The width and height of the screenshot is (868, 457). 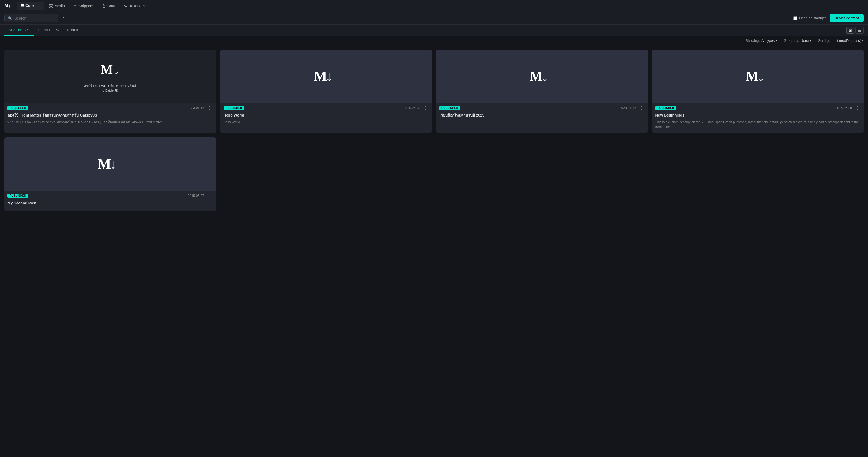 I want to click on nav-tab-media: 🖼 Media, so click(x=57, y=6).